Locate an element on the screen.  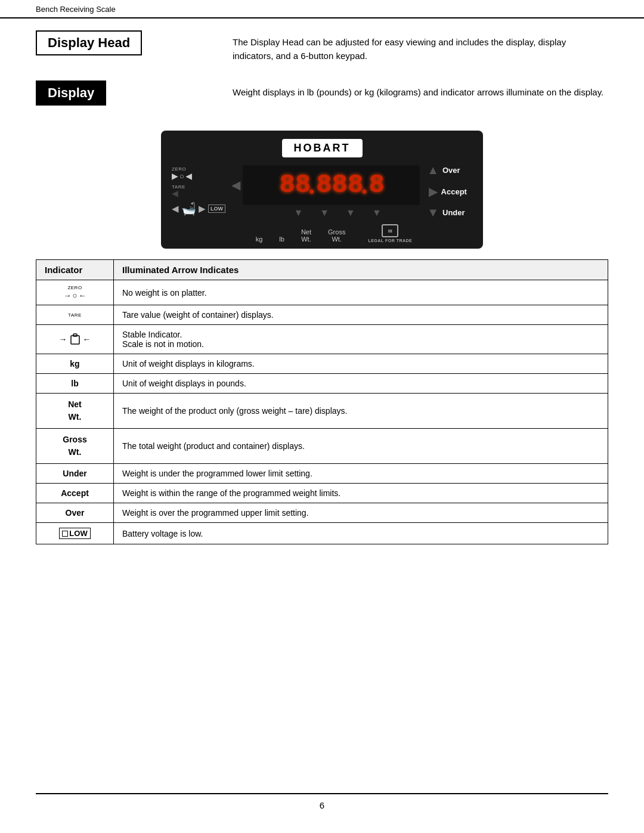
down-arrow-3: ▼ is located at coordinates (351, 213).